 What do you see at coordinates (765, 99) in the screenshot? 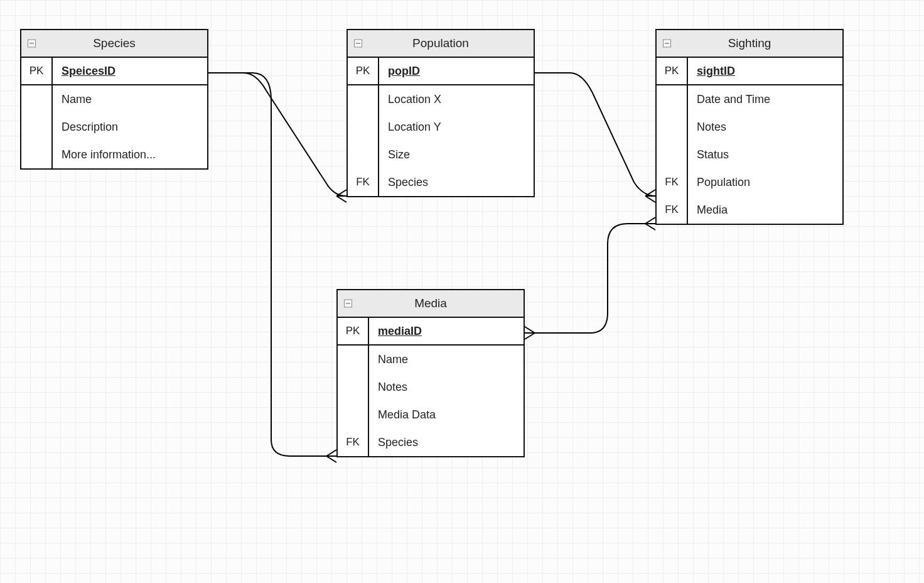
I see `attr-name: Date and Time` at bounding box center [765, 99].